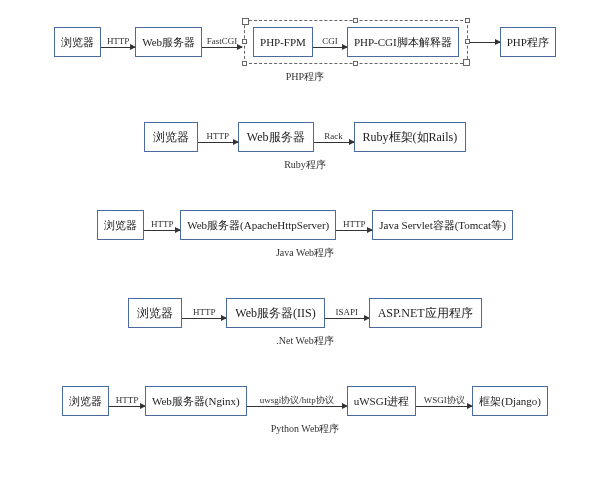 The height and width of the screenshot is (500, 610). Describe the element at coordinates (305, 429) in the screenshot. I see `caption-python: Python Web程序` at that location.